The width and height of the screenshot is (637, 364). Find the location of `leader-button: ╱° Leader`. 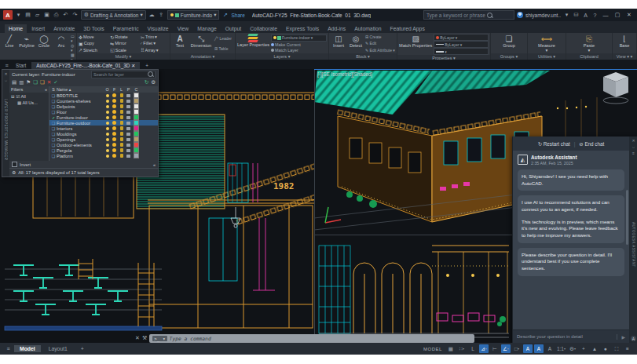

leader-button: ╱° Leader is located at coordinates (223, 38).